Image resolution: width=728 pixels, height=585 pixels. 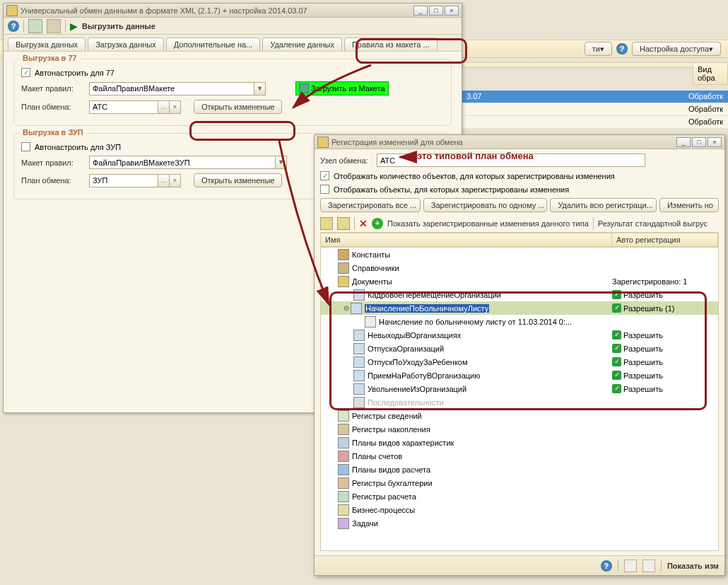 What do you see at coordinates (519, 389) in the screenshot?
I see `tree-row: УвольнениеИзОрганизаций✓Разрешить` at bounding box center [519, 389].